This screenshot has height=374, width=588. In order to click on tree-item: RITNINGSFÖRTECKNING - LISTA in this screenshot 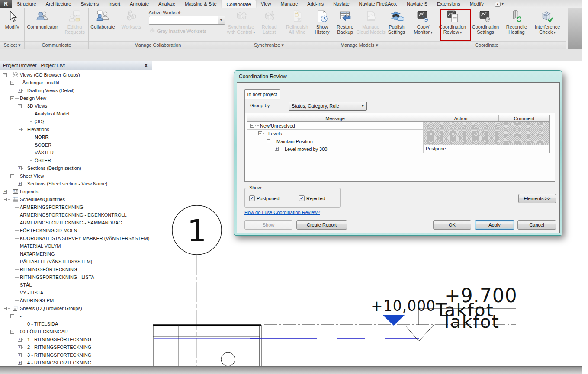, I will do `click(76, 277)`.